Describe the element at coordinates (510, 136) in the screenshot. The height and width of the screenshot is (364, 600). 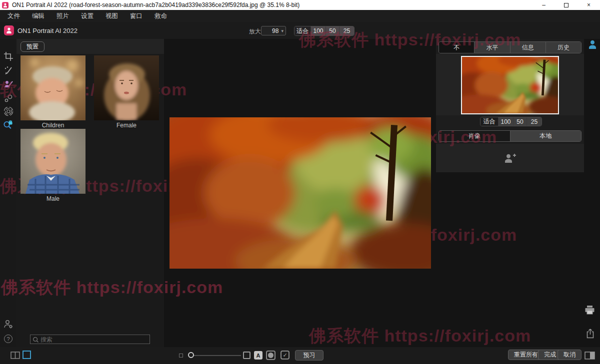
I see `source-segment: 肖像 本地` at that location.